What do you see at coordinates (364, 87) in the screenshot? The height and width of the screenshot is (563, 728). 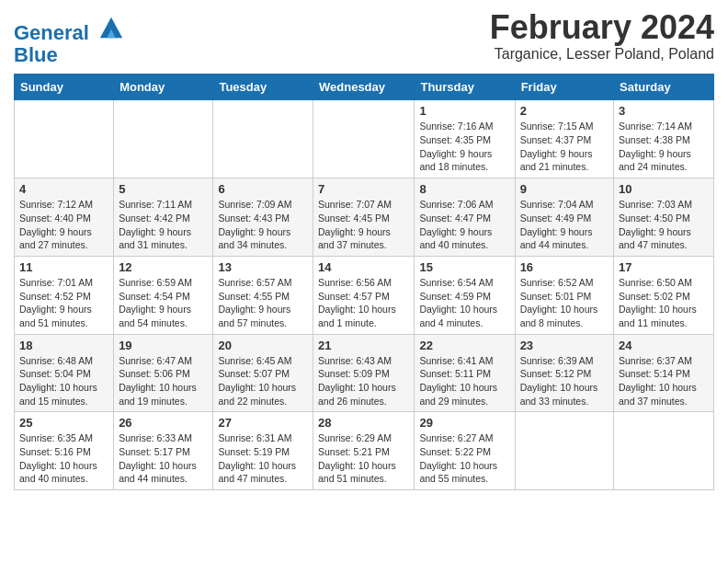 I see `col-wednesday: Wednesday` at bounding box center [364, 87].